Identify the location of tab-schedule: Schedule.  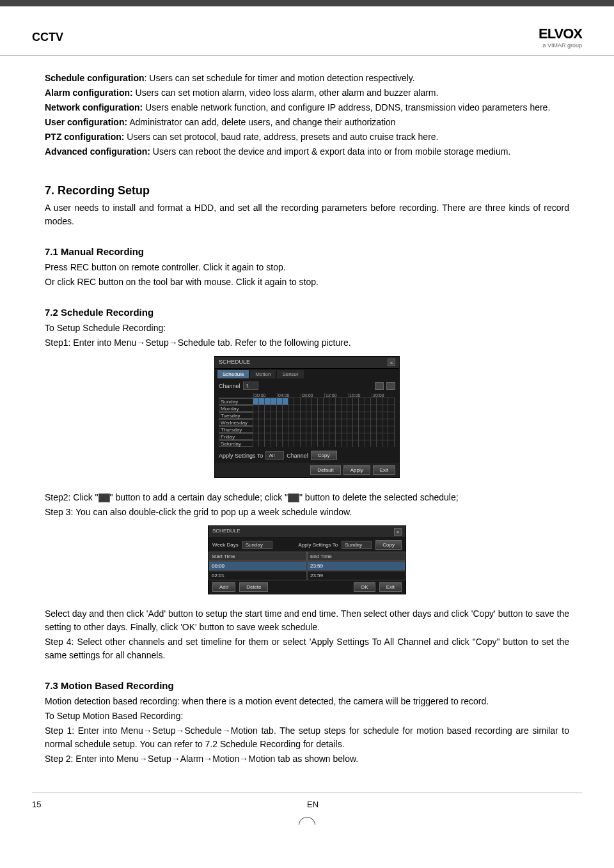
(233, 375).